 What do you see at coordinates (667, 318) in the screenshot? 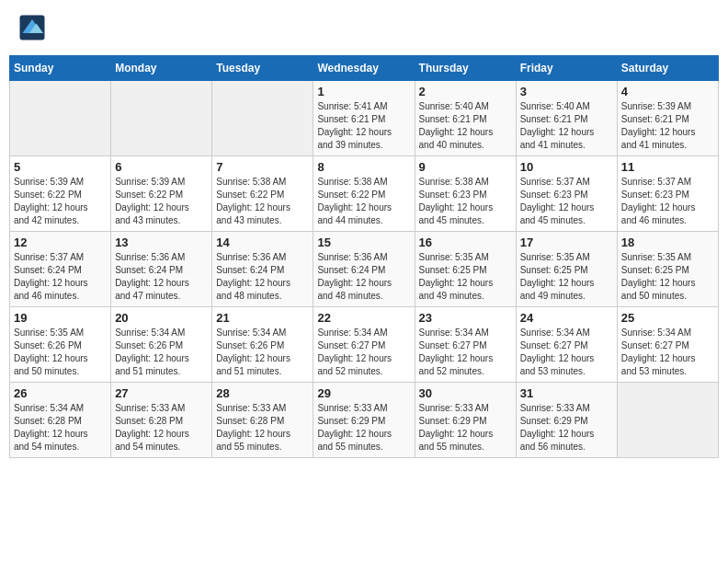
I see `day-number: 25` at bounding box center [667, 318].